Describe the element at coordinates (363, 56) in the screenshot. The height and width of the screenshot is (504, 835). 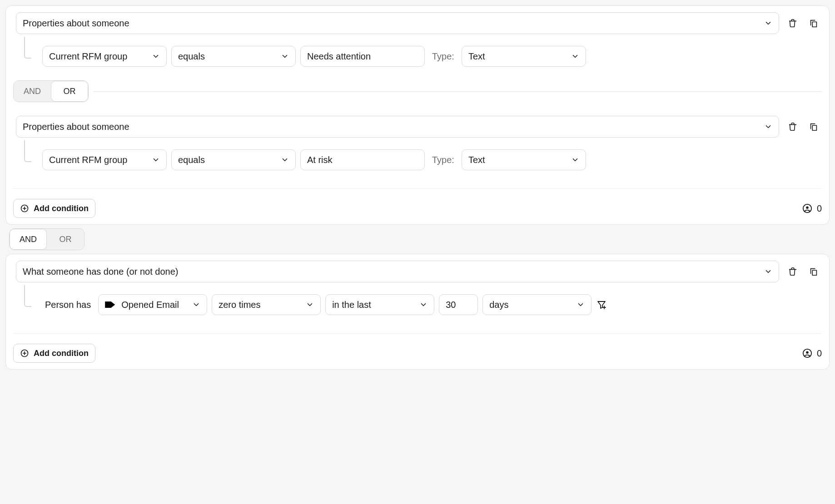
I see `value-input: Needs attention` at that location.